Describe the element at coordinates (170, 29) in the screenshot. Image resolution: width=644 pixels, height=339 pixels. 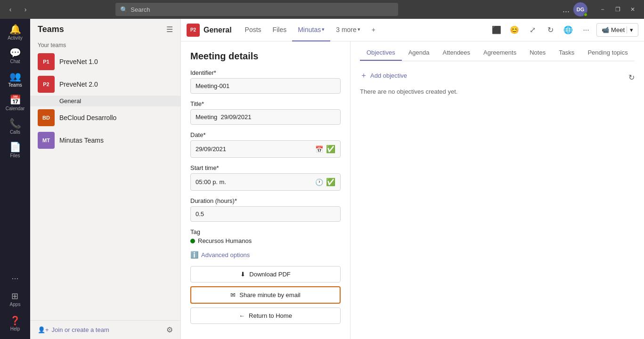
I see `filter-button: ☰` at that location.